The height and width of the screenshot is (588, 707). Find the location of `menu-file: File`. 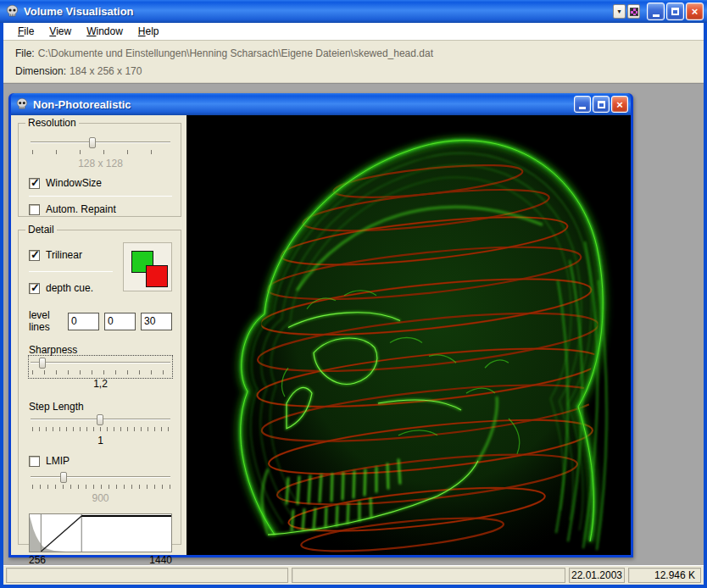

menu-file: File is located at coordinates (25, 31).